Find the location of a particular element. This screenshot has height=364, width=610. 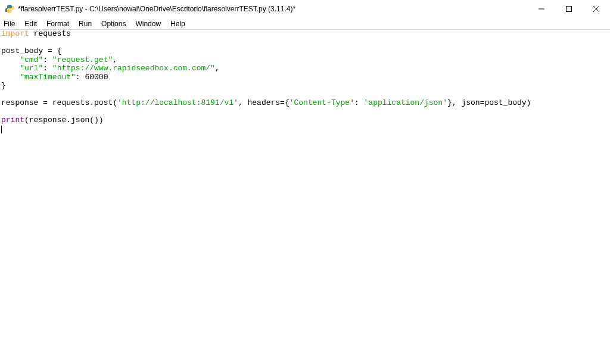

code-token: 'http://localhost:8191/v1' is located at coordinates (178, 102).